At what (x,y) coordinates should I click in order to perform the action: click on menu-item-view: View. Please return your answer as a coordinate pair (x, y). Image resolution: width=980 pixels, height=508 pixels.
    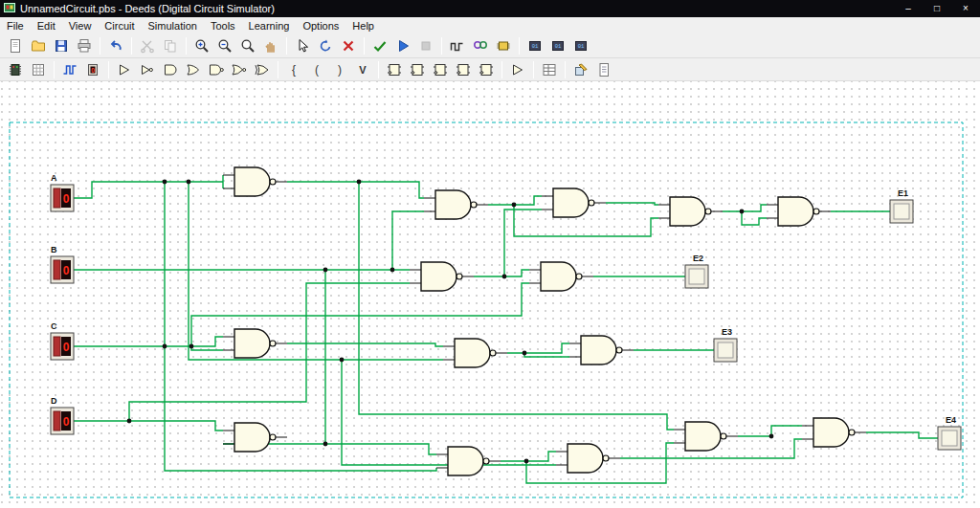
    Looking at the image, I should click on (80, 26).